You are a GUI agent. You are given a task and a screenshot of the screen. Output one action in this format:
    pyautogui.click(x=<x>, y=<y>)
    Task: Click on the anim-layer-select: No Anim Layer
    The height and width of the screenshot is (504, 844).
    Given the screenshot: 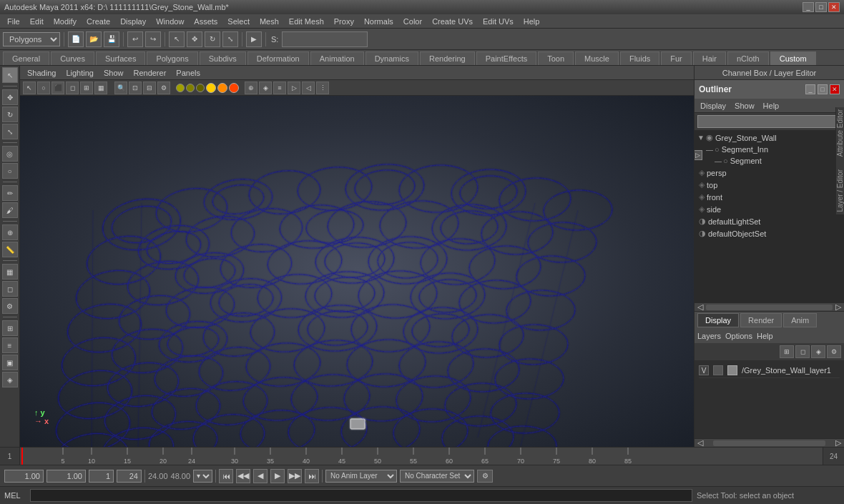 What is the action you would take?
    pyautogui.click(x=361, y=476)
    